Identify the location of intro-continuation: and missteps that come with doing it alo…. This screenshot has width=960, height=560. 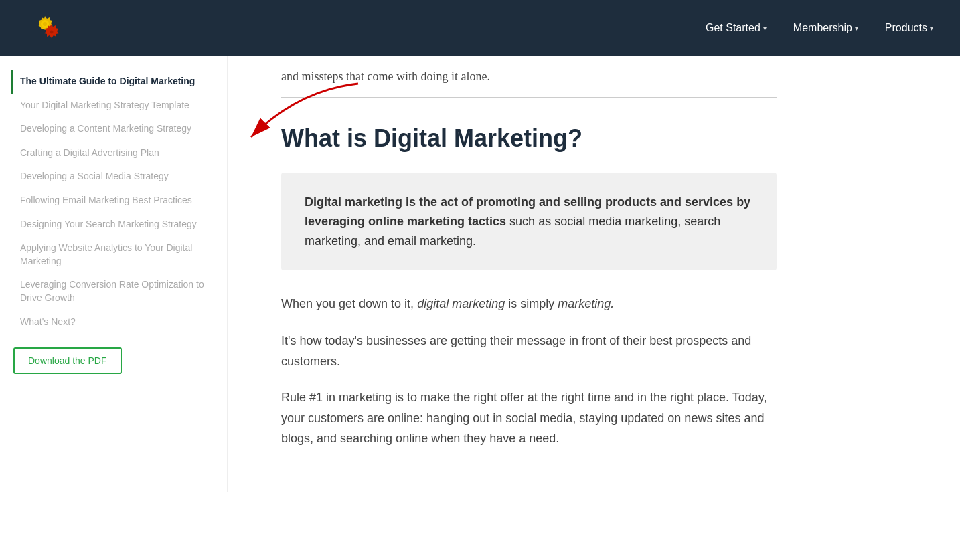
(529, 77).